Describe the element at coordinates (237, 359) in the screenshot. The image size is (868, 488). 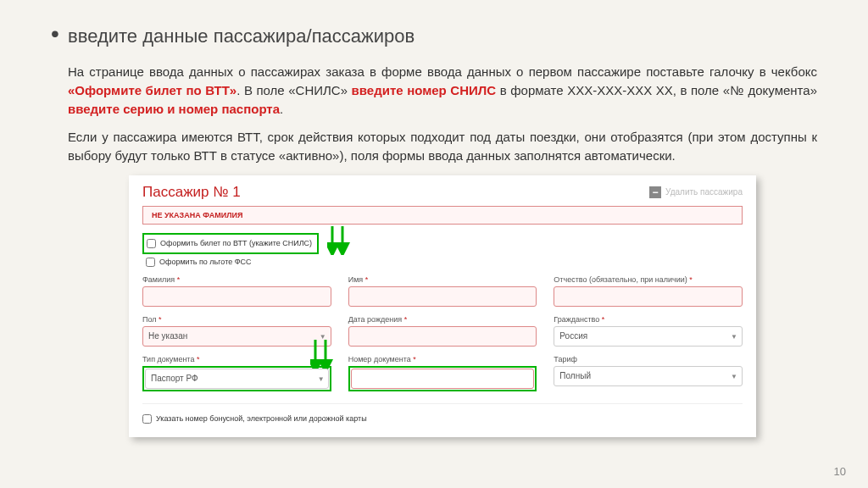
I see `doctype-label: Тип документа *` at that location.